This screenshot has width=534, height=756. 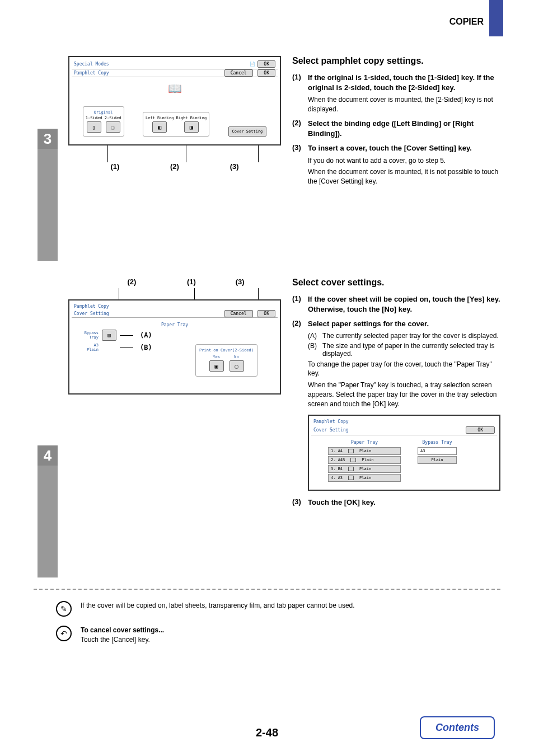 What do you see at coordinates (331, 430) in the screenshot?
I see `ts-subtitle: Cover Setting` at bounding box center [331, 430].